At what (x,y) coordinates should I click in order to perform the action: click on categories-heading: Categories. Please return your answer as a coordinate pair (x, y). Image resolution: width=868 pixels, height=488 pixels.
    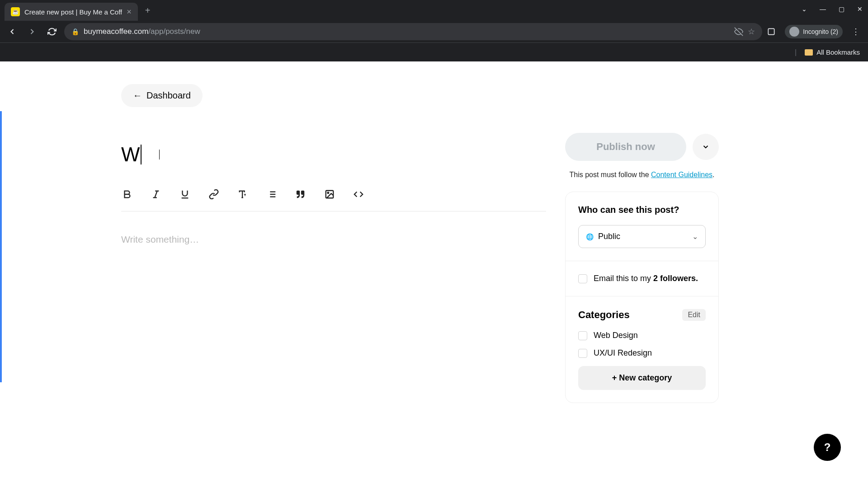
    Looking at the image, I should click on (604, 315).